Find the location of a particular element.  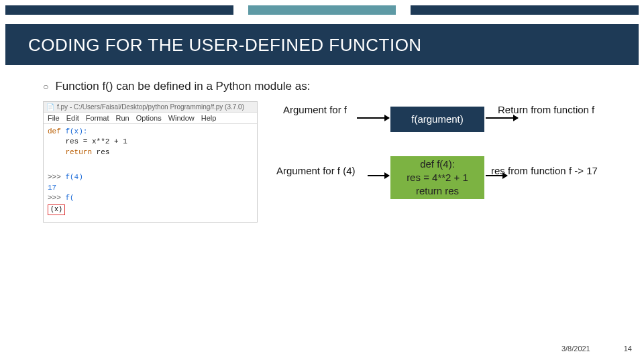

menu-item: File is located at coordinates (54, 118).